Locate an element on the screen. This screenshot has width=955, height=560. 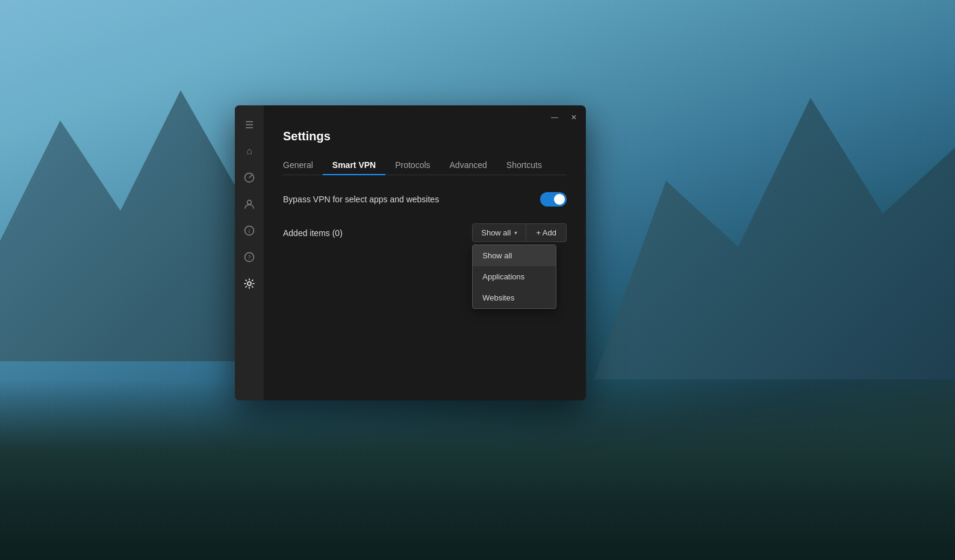
tab-advanced: Advanced is located at coordinates (468, 165).